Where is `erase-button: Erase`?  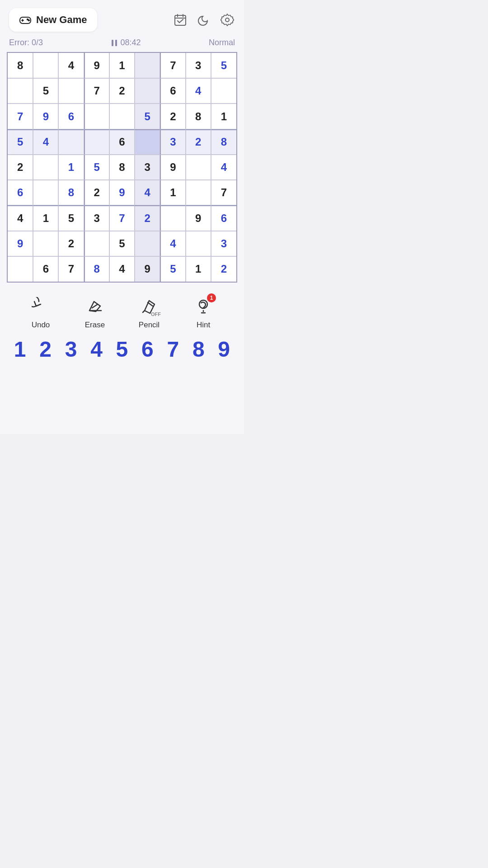
erase-button: Erase is located at coordinates (95, 312).